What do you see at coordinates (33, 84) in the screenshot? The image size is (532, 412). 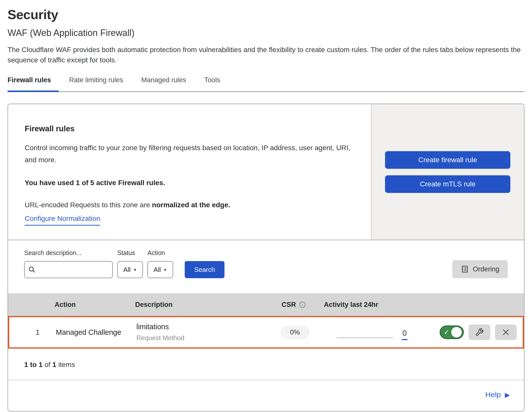 I see `tab-firewall-rules: Firewall rules` at bounding box center [33, 84].